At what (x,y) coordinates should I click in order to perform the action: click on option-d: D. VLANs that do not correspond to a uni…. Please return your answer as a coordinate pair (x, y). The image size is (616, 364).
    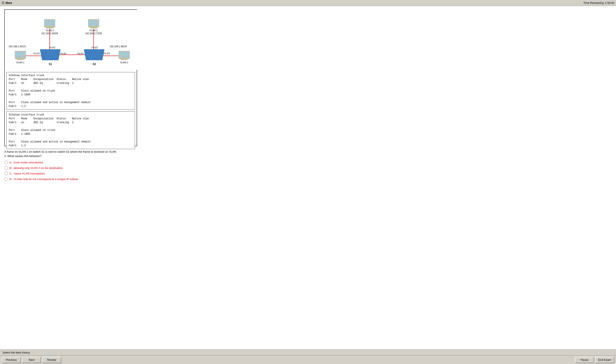
    Looking at the image, I should click on (308, 179).